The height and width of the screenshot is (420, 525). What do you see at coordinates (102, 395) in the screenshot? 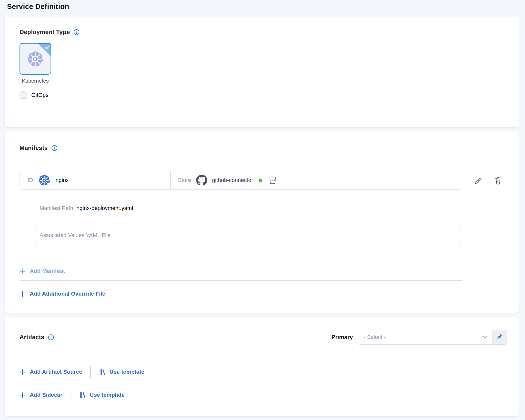
I see `use-template-sidecar-link: Use template` at bounding box center [102, 395].